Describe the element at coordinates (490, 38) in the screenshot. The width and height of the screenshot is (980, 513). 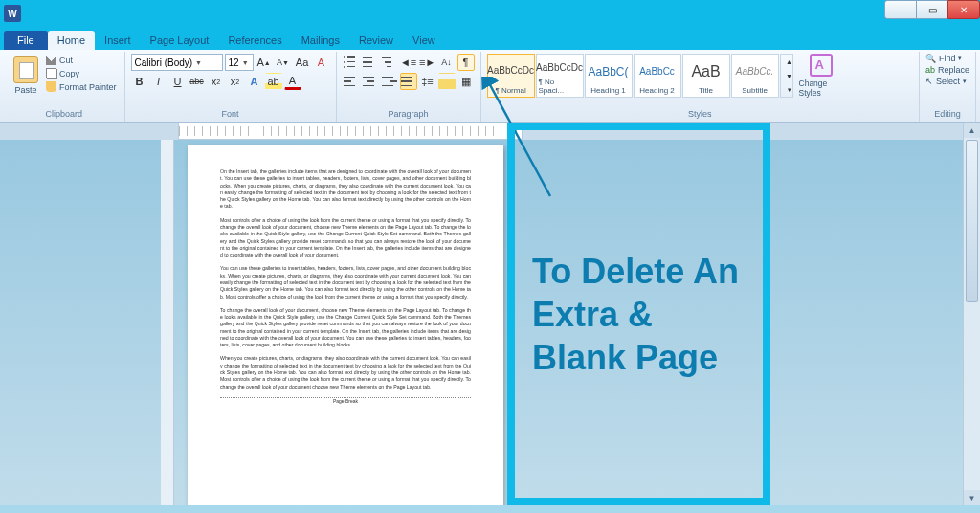
I see `ribbon-tabs: File Home Insert Page Layout References …` at that location.